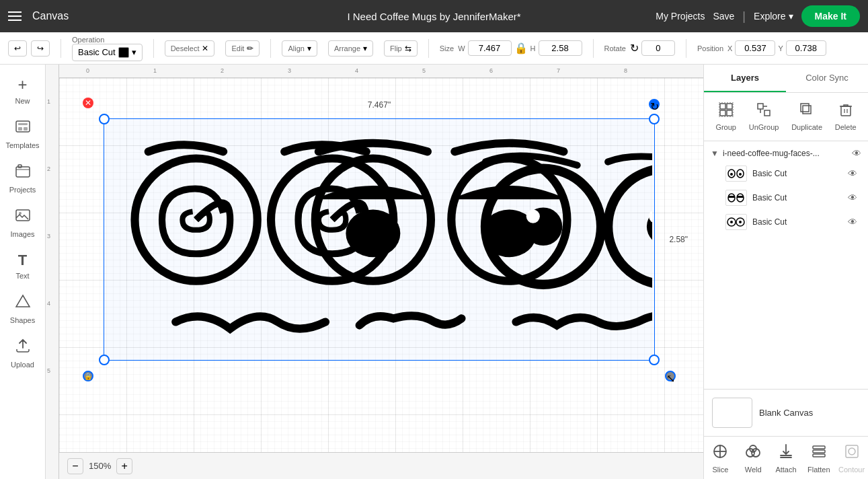 The image size is (868, 479). I want to click on scale-handle: ⤡, so click(670, 376).